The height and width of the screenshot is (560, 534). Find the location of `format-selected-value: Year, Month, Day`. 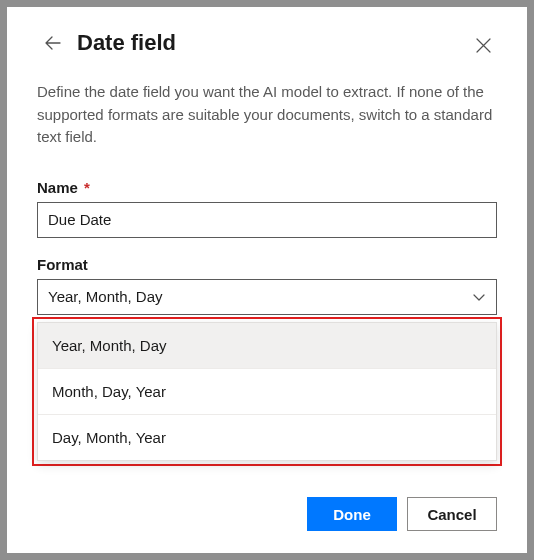

format-selected-value: Year, Month, Day is located at coordinates (106, 296).